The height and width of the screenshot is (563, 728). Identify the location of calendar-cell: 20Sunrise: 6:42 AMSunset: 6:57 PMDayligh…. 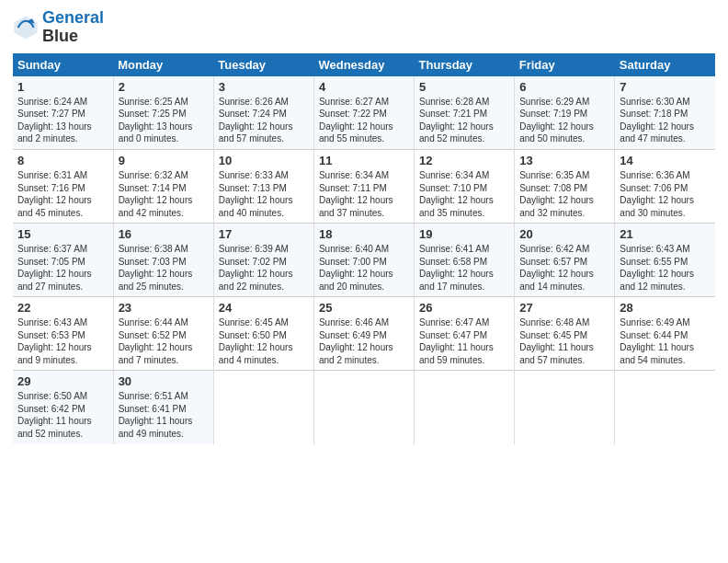
(564, 260).